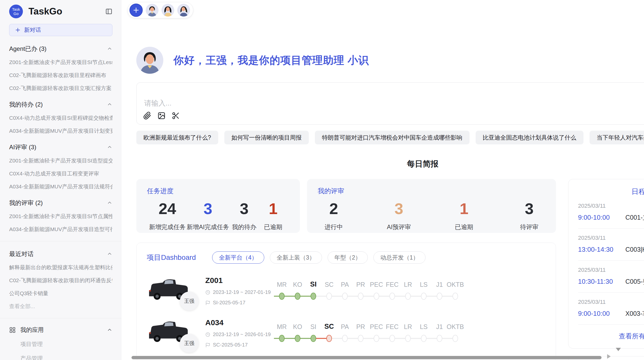 This screenshot has height=360, width=644. What do you see at coordinates (238, 258) in the screenshot?
I see `filter-chip: 全新平台（4）` at bounding box center [238, 258].